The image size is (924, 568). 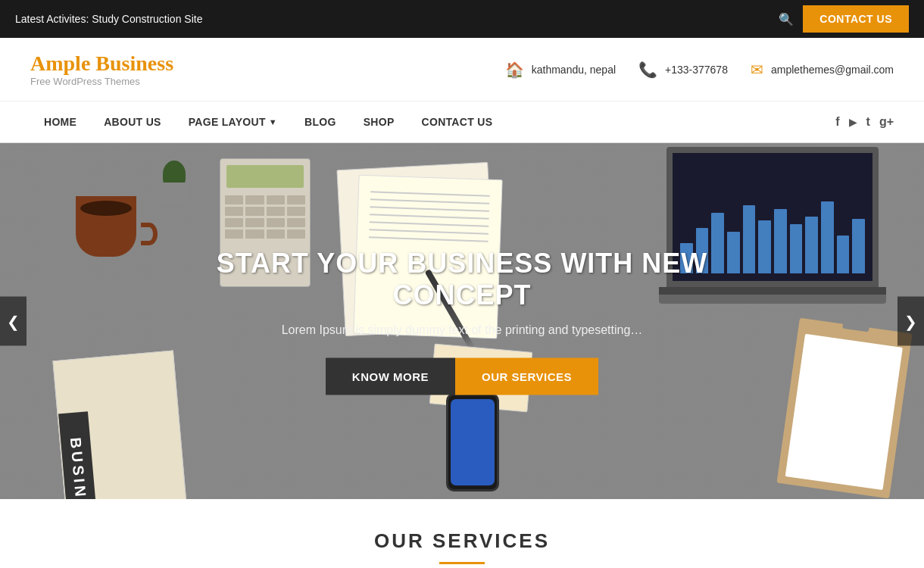 I want to click on prev-arrow: ❮, so click(x=14, y=321).